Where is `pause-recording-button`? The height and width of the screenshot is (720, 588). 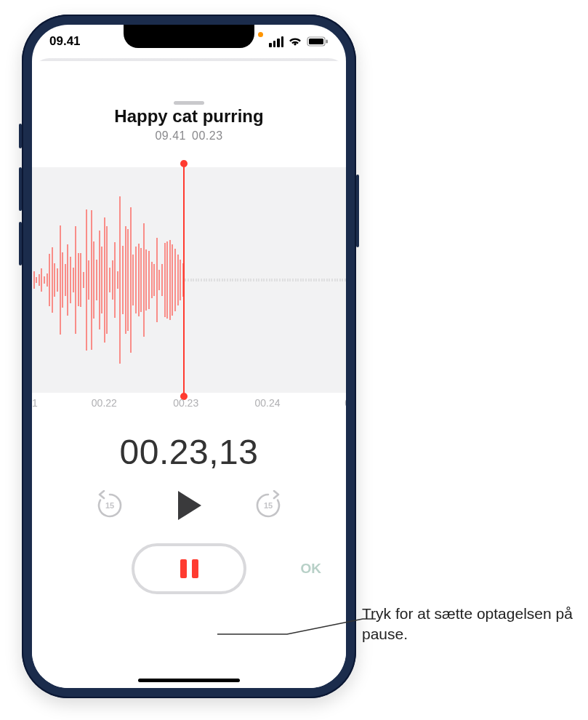
pause-recording-button is located at coordinates (189, 569).